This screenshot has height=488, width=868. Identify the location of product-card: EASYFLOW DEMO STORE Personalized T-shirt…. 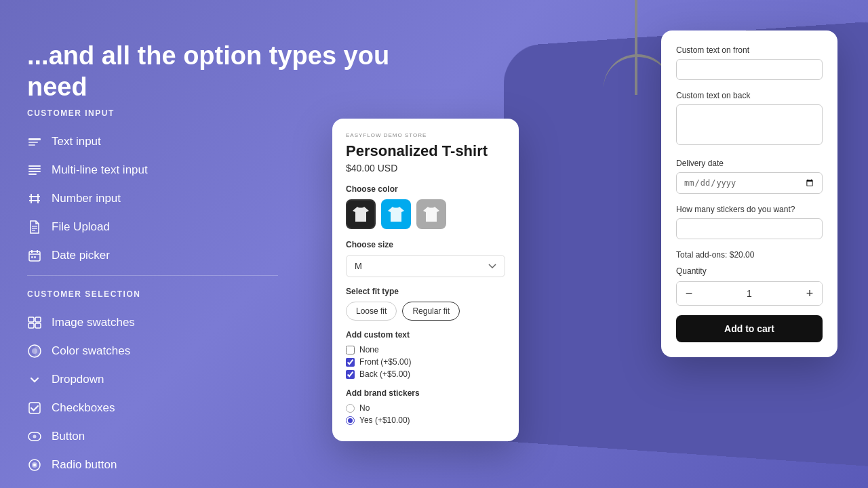
(426, 280).